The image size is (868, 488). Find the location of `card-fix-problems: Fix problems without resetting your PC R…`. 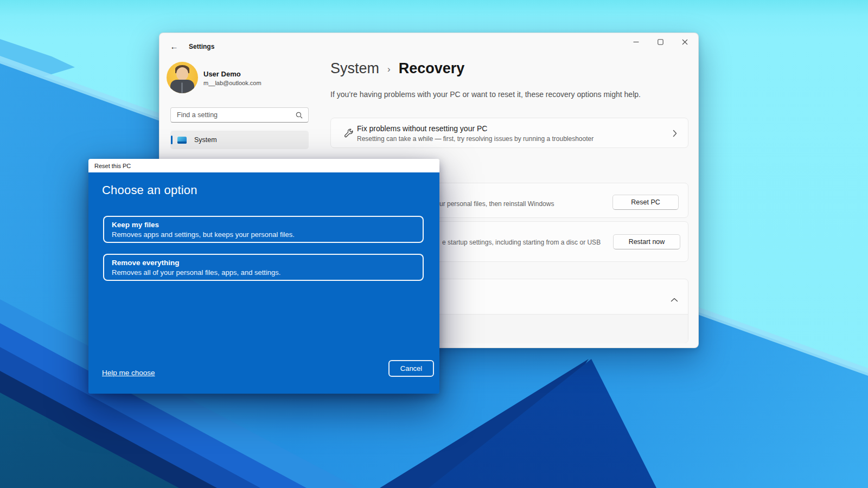

card-fix-problems: Fix problems without resetting your PC R… is located at coordinates (509, 133).